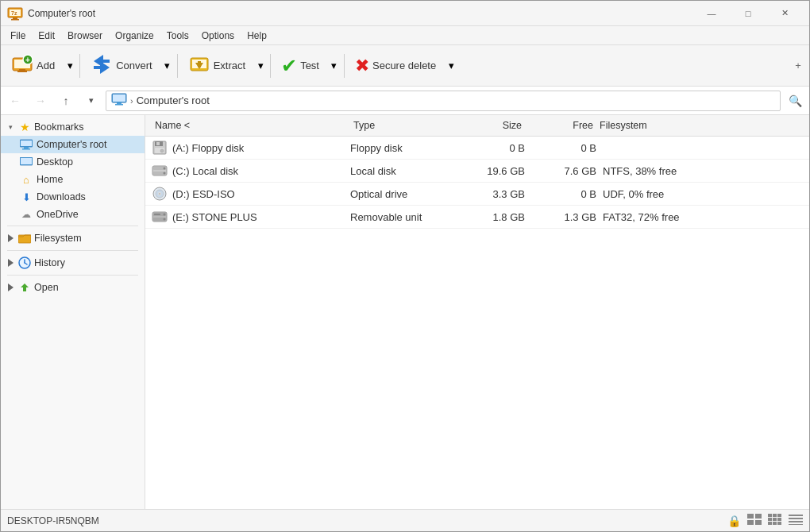  Describe the element at coordinates (451, 66) in the screenshot. I see `secure-delete-dropdown: ▾` at that location.